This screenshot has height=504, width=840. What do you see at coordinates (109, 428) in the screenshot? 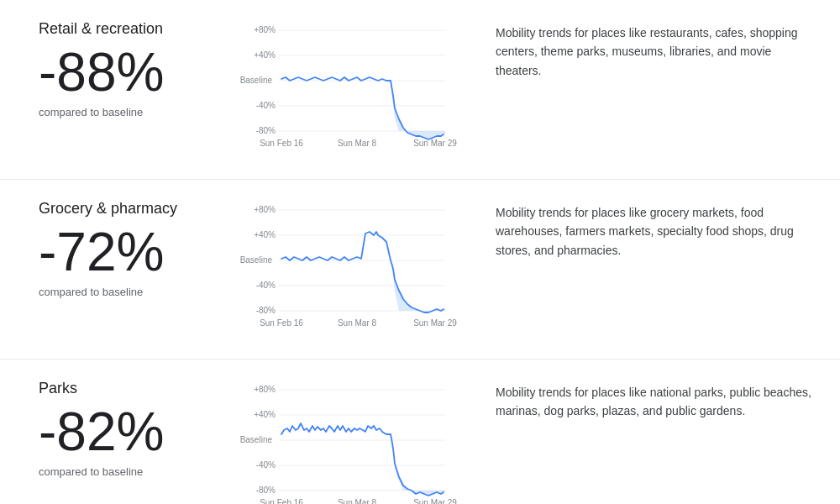
I see `parks-left: Parks -82% compared to baseline` at bounding box center [109, 428].